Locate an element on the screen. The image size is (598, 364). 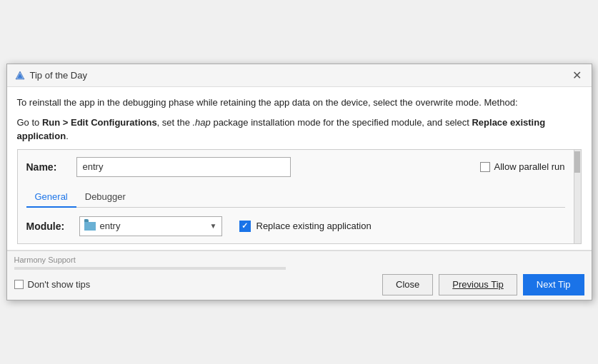
name-input is located at coordinates (184, 167).